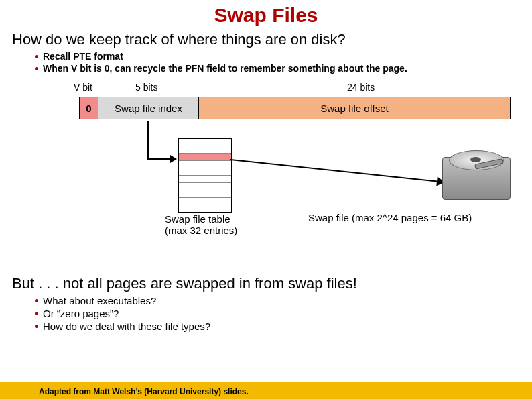  I want to click on swap-file-table-selected-row, so click(205, 157).